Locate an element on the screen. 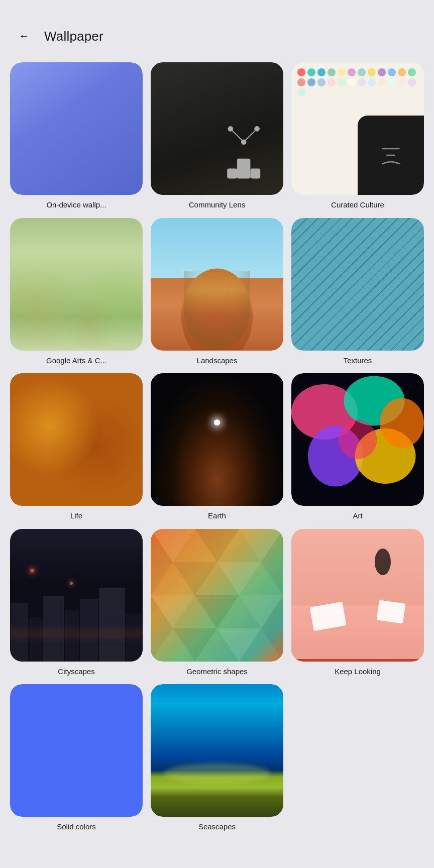 The width and height of the screenshot is (434, 868). grid-item-cityscapes: Cityscapes is located at coordinates (76, 603).